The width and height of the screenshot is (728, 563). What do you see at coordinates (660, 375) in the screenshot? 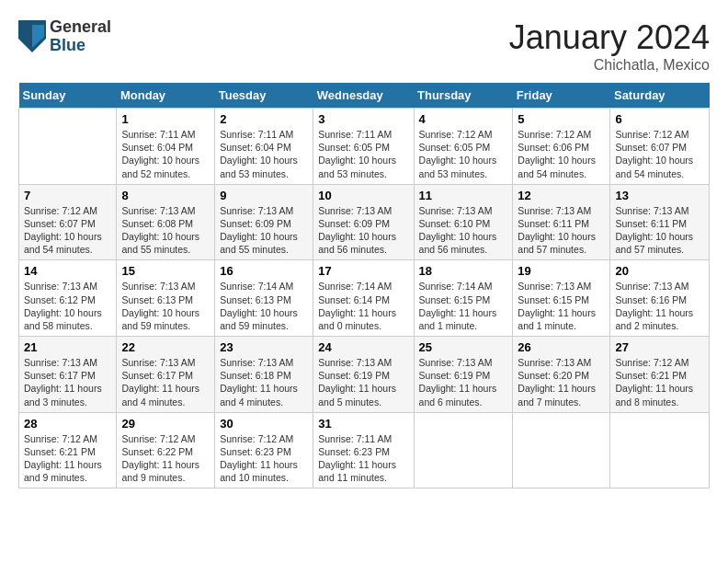
I see `calendar-cell: 27Sunrise: 7:12 AM Sunset: 6:21 PM Dayli…` at bounding box center [660, 375].